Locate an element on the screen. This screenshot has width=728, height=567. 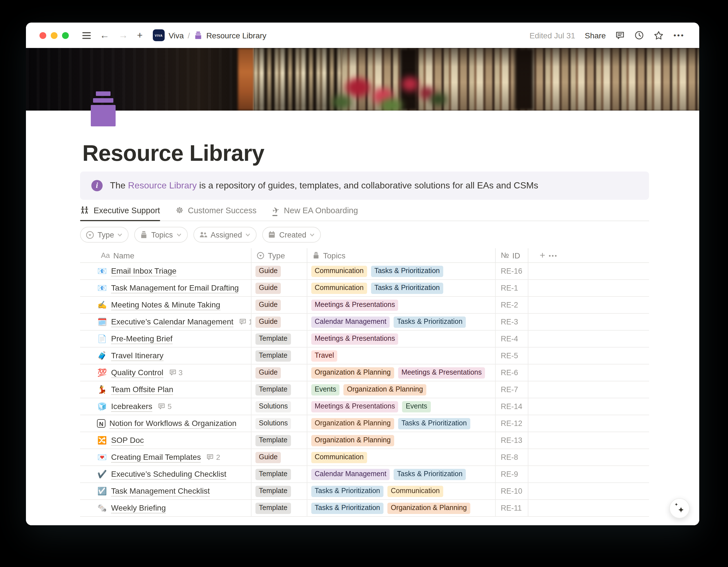
row-id-cell: RE-10 is located at coordinates (511, 491).